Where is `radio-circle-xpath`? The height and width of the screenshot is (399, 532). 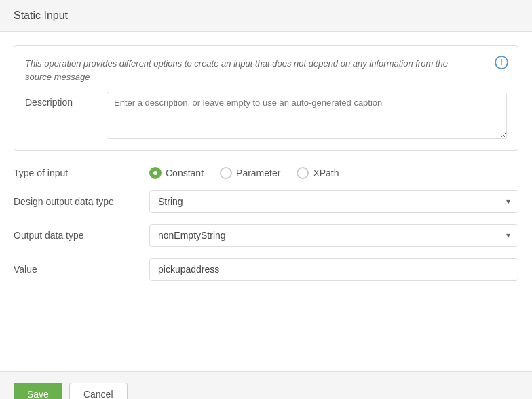 radio-circle-xpath is located at coordinates (303, 173).